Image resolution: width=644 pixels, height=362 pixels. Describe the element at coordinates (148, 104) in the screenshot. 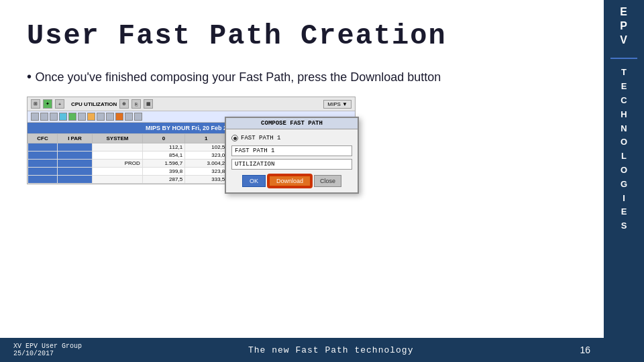

I see `toolbar-icon-6: ▦` at that location.